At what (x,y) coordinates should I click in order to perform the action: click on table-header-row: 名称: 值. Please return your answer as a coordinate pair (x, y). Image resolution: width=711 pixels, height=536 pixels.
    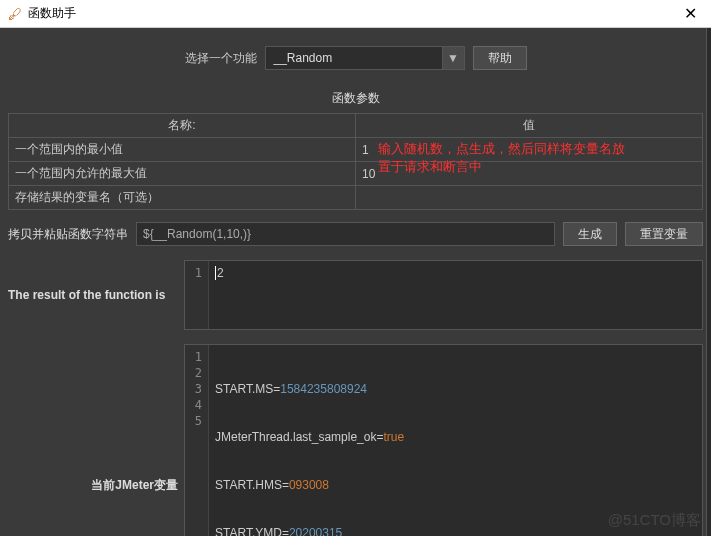
    Looking at the image, I should click on (356, 126).